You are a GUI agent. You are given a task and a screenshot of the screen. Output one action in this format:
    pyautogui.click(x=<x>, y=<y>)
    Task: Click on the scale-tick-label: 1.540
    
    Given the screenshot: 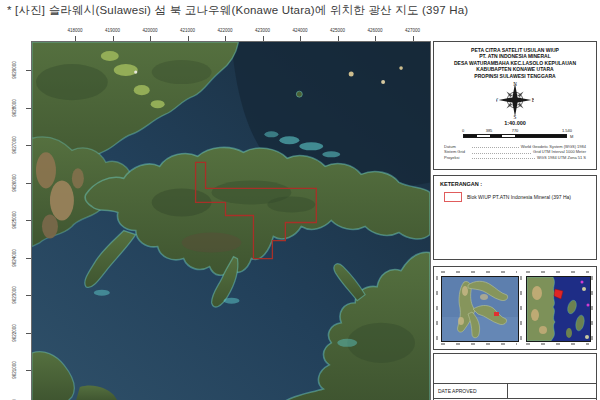 What is the action you would take?
    pyautogui.click(x=567, y=130)
    